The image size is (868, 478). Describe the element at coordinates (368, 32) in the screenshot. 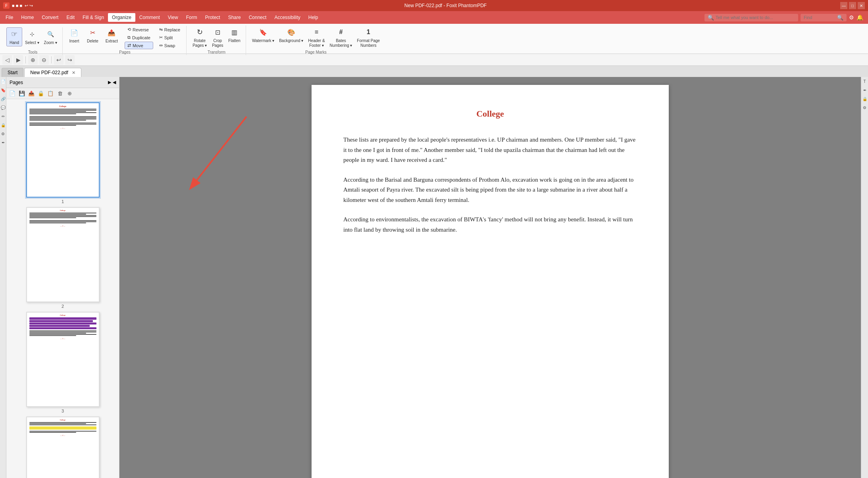

I see `format-page-icon: 1` at that location.